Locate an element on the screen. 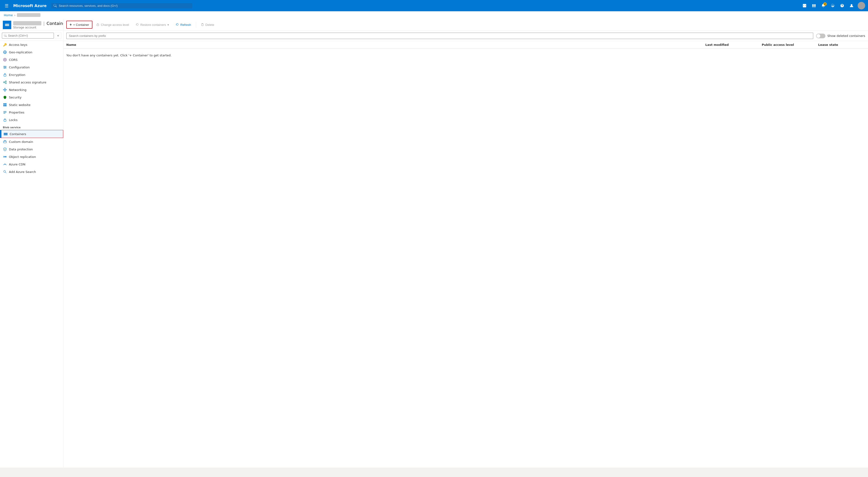 This screenshot has width=868, height=477. search-icon is located at coordinates (55, 6).